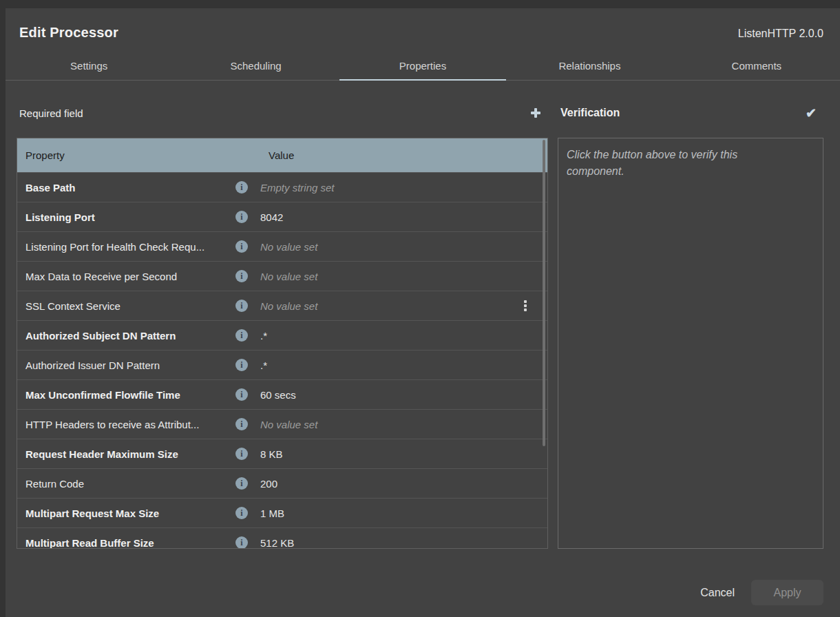  I want to click on property-row: Max Data to Receive per Second i No valu…, so click(282, 275).